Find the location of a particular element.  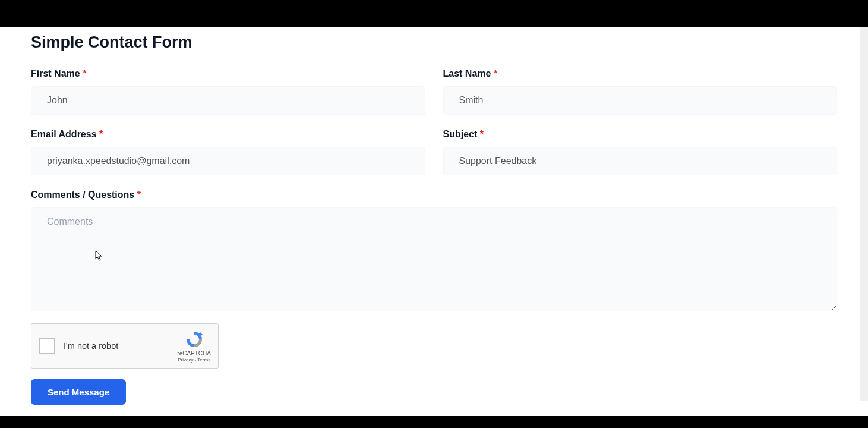

email-input is located at coordinates (228, 161).